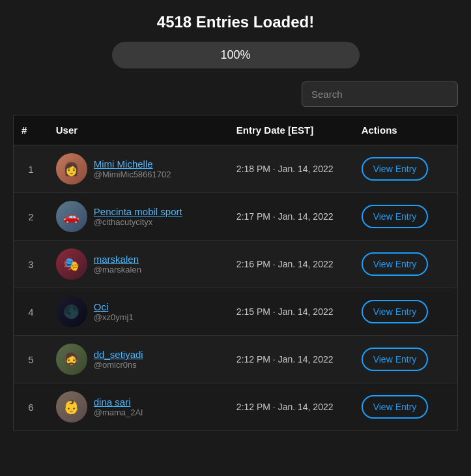 Image resolution: width=471 pixels, height=476 pixels. What do you see at coordinates (236, 265) in the screenshot?
I see `table-row: 3 🎭 marskalen @marskalen 2:16 PM · Jan. …` at bounding box center [236, 265].